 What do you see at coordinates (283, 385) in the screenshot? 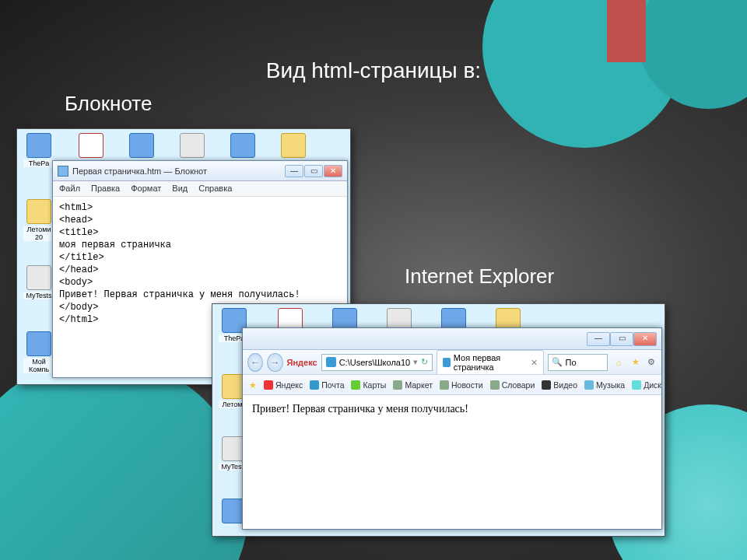
I see `fav-link: Яндекс` at bounding box center [283, 385].